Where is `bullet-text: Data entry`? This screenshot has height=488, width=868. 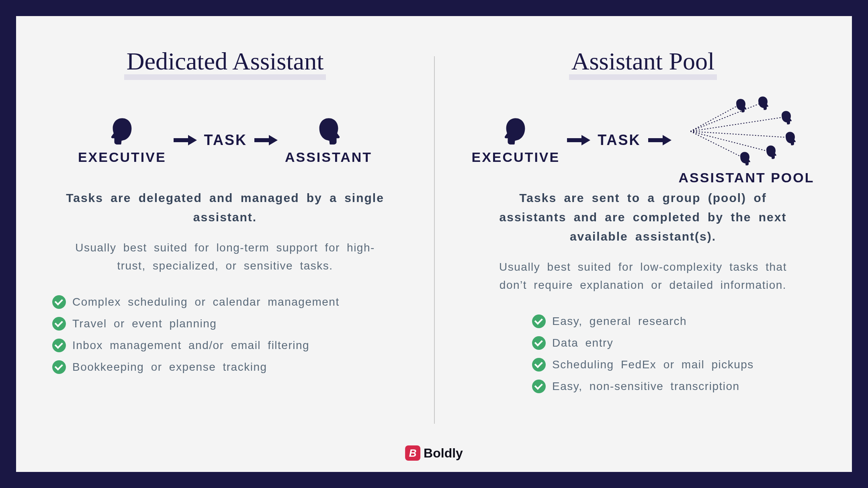 bullet-text: Data entry is located at coordinates (583, 343).